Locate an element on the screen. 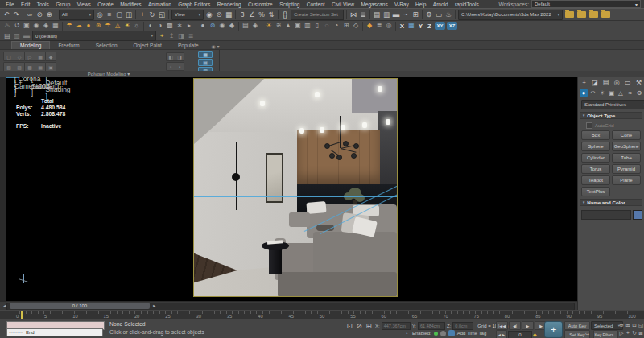  reference-coordsys-dropdown: View▾ is located at coordinates (188, 14).